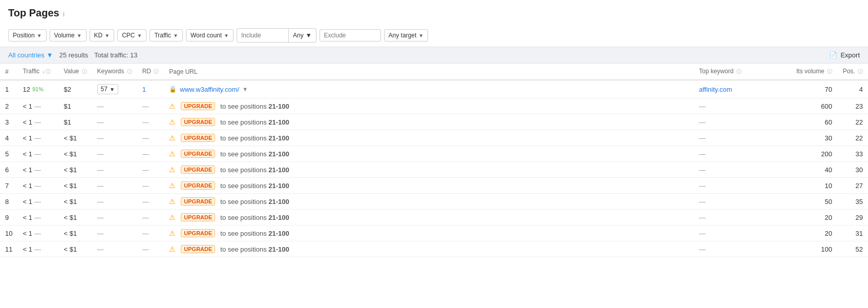  Describe the element at coordinates (102, 35) in the screenshot. I see `kd-filter: KD ▼` at that location.